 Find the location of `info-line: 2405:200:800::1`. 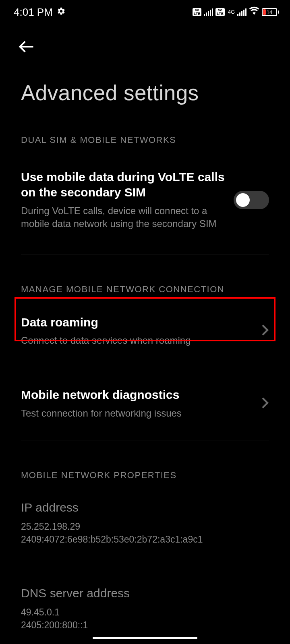

info-line: 2405:200:800::1 is located at coordinates (145, 625).